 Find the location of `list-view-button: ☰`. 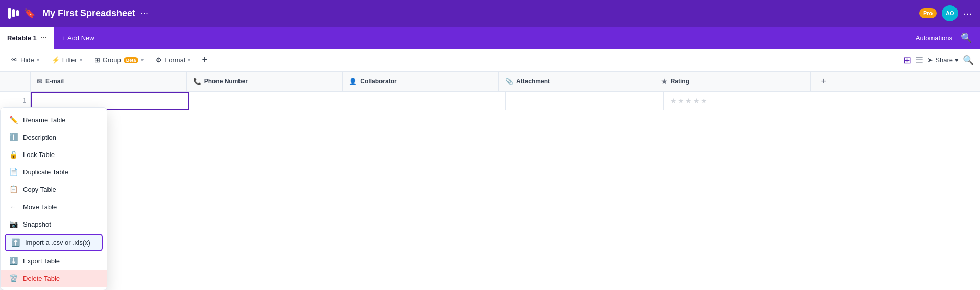

list-view-button: ☰ is located at coordinates (919, 60).